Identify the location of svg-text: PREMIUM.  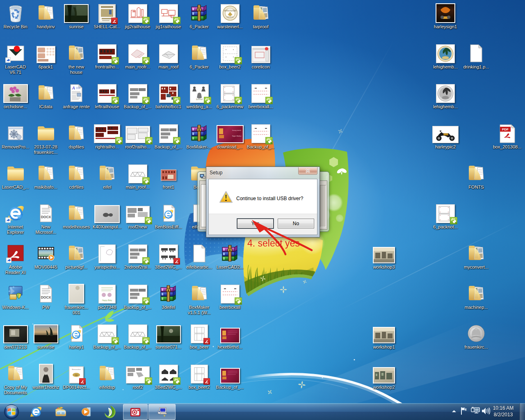
(230, 17).